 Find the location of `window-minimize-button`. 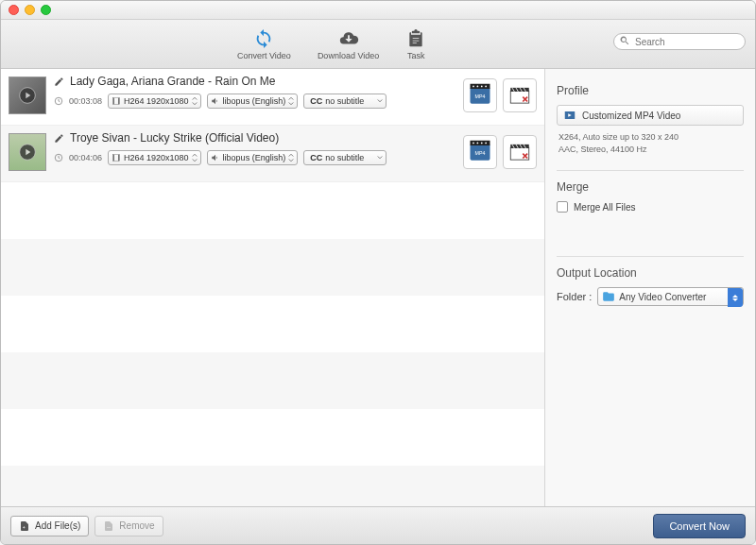

window-minimize-button is located at coordinates (30, 9).